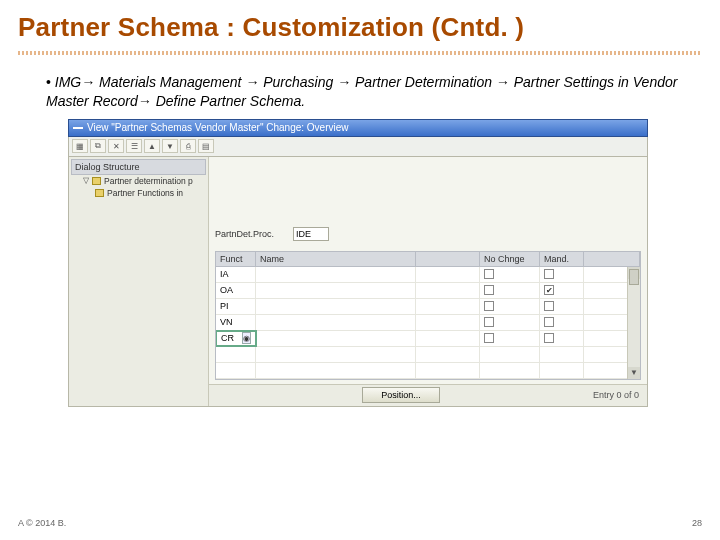  I want to click on tree-item-label: Partner Functions in, so click(145, 193).